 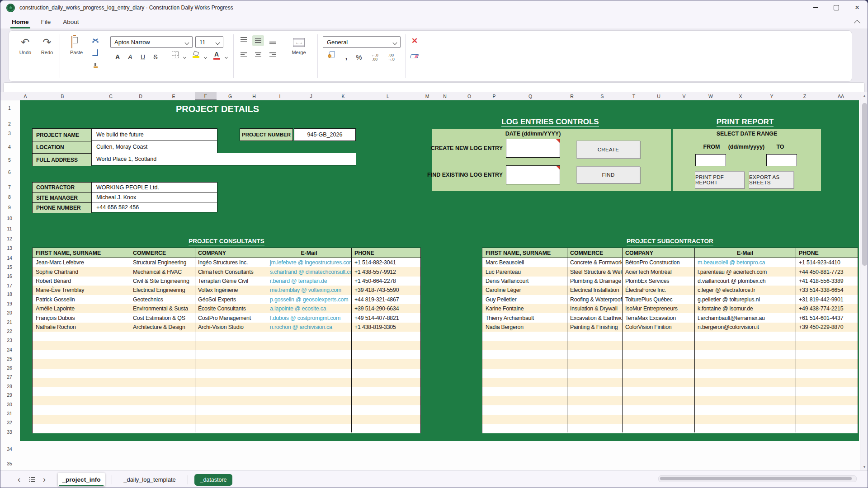 What do you see at coordinates (658, 300) in the screenshot?
I see `subcontractor-company-cell: ToiturePlus Québec` at bounding box center [658, 300].